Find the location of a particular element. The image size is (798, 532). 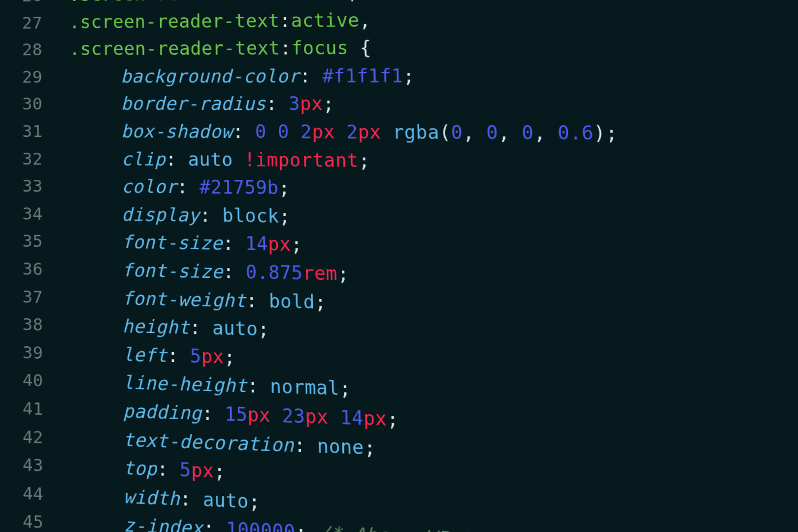

line-number: 30 is located at coordinates (34, 104).